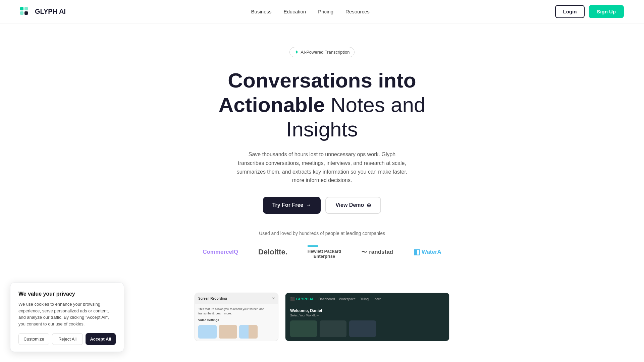 The width and height of the screenshot is (644, 362). Describe the element at coordinates (367, 317) in the screenshot. I see `screenshot-right: ⬛ GLYPH AI Dashboard Workspace Billing L…` at that location.